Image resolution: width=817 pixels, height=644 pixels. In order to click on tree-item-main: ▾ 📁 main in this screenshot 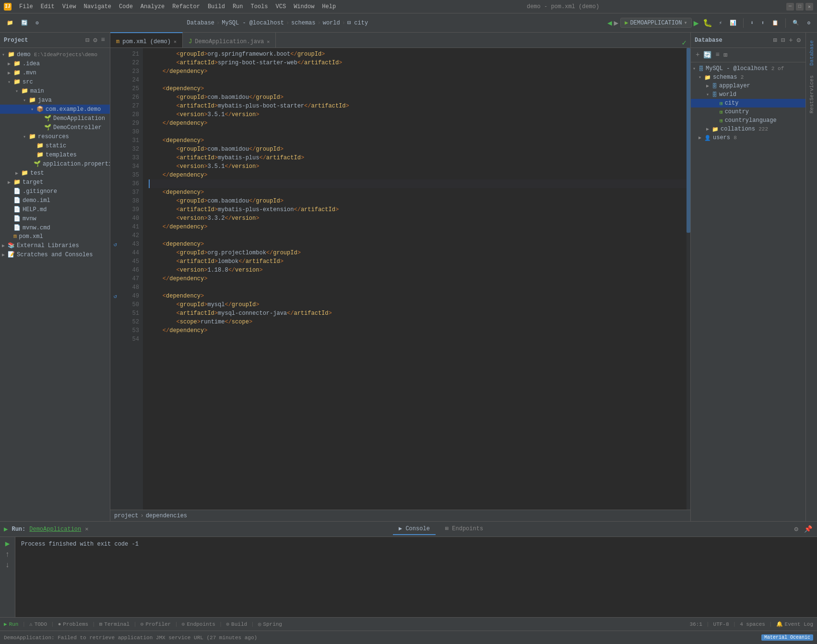, I will do `click(55, 91)`.